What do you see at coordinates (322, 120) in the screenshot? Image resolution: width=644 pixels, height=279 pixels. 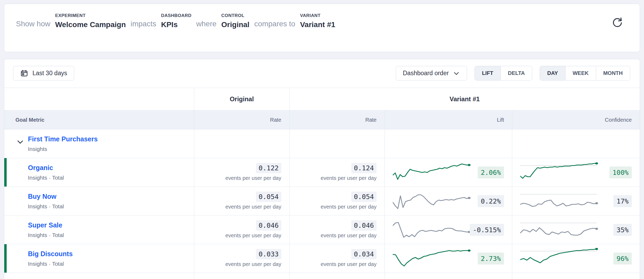 I see `table-column-header: Goal Metric Rate Rate Lift Confidence` at bounding box center [322, 120].